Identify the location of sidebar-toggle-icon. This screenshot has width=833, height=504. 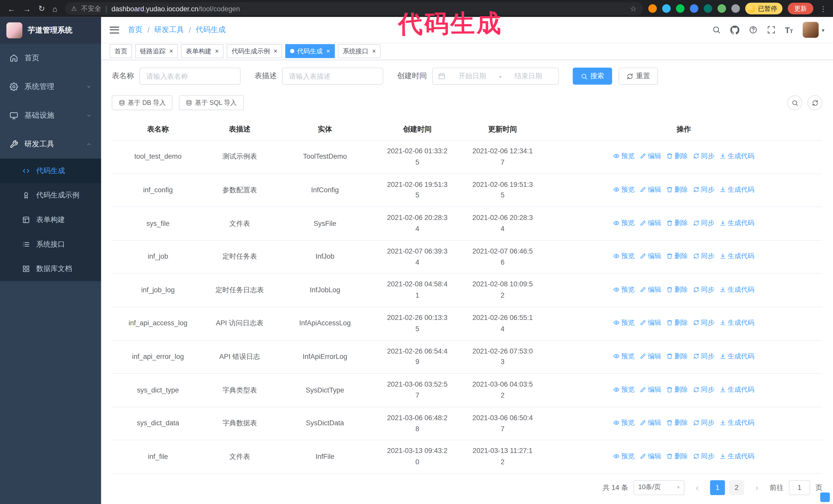
(114, 30).